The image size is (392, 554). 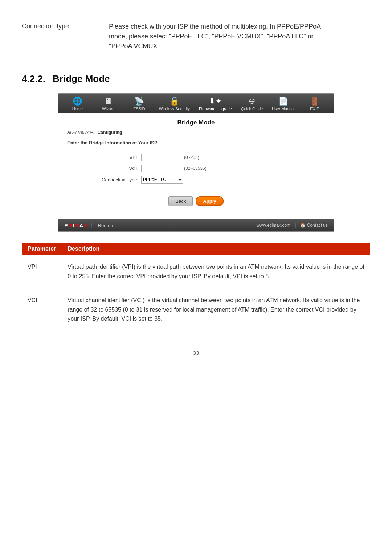 I want to click on footer-contact: 🏠 Contact us, so click(x=314, y=225).